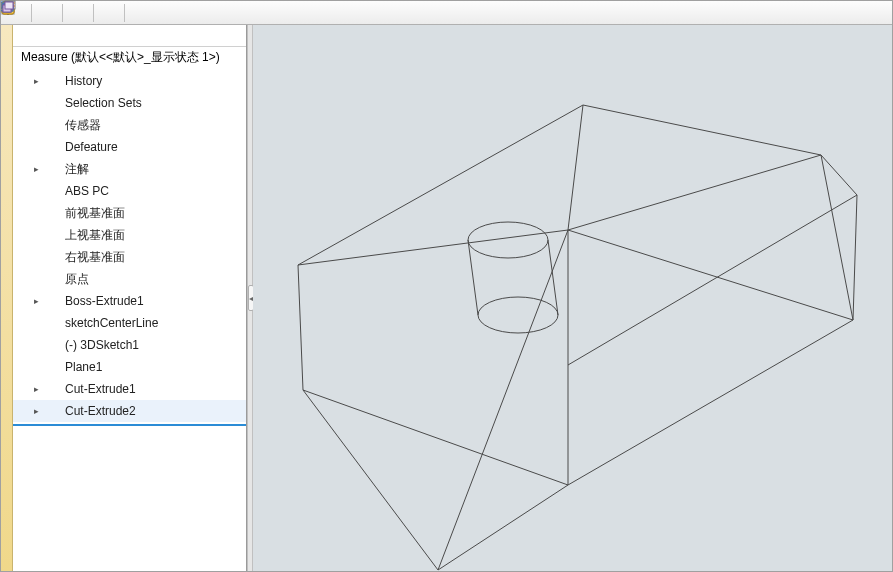 The image size is (893, 572). What do you see at coordinates (95, 236) in the screenshot?
I see `tree-item-label: 上视基准面` at bounding box center [95, 236].